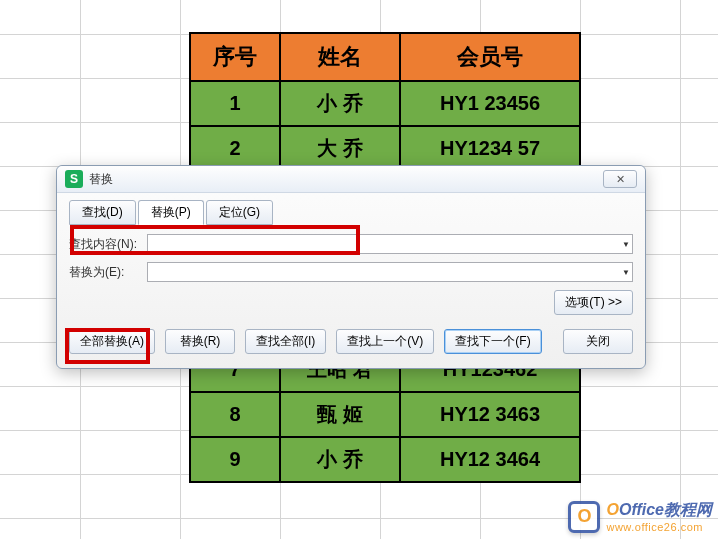 This screenshot has width=718, height=539. I want to click on close-button: 关闭, so click(598, 342).